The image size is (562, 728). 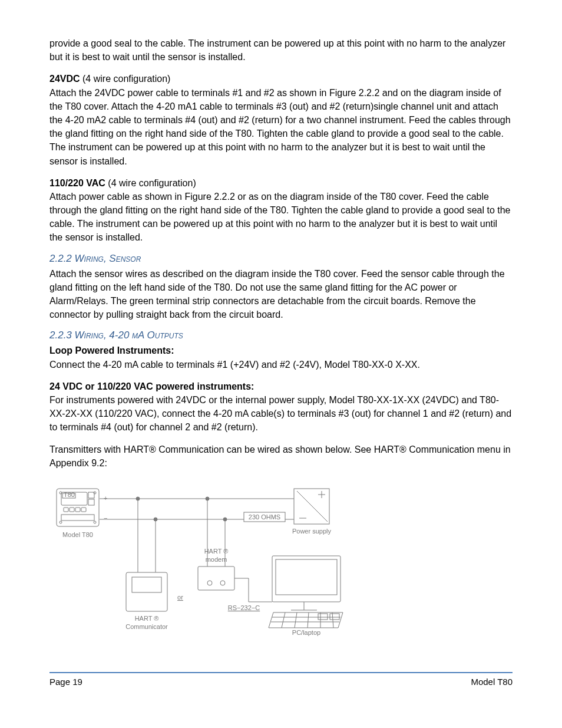 What do you see at coordinates (281, 259) in the screenshot?
I see `heading-222: 2.2.2 Wiring, Sensor` at bounding box center [281, 259].